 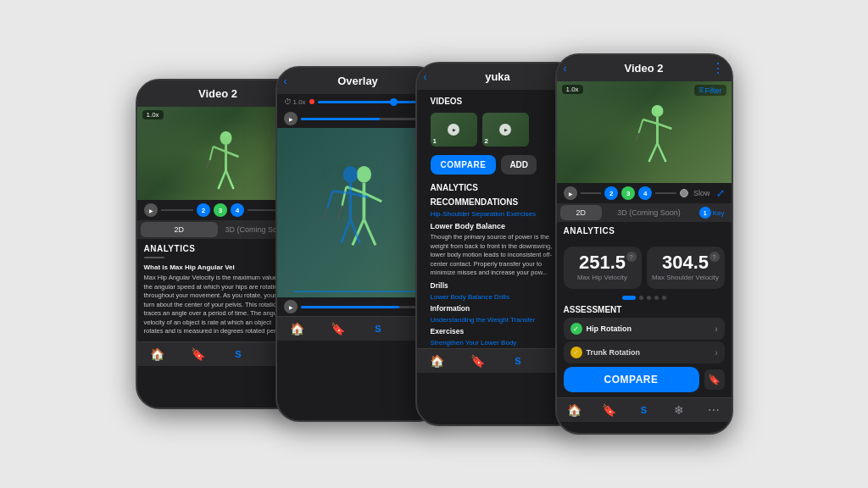 What do you see at coordinates (219, 230) in the screenshot?
I see `phone1-tabs: 2D 3D (Coming Soon)` at bounding box center [219, 230].